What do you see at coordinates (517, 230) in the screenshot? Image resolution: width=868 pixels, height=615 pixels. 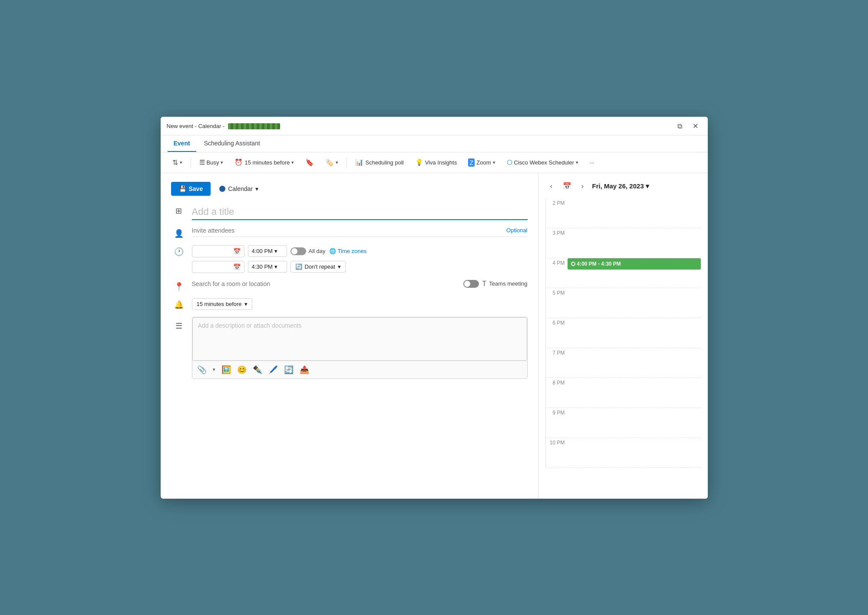 I see `optional-link: Optional` at bounding box center [517, 230].